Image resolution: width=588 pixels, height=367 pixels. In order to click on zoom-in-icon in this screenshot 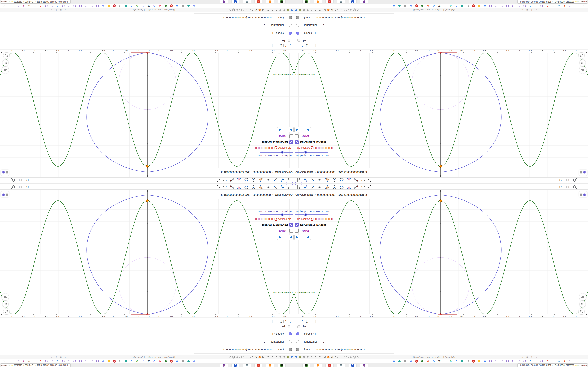, I will do `click(583, 63)`.